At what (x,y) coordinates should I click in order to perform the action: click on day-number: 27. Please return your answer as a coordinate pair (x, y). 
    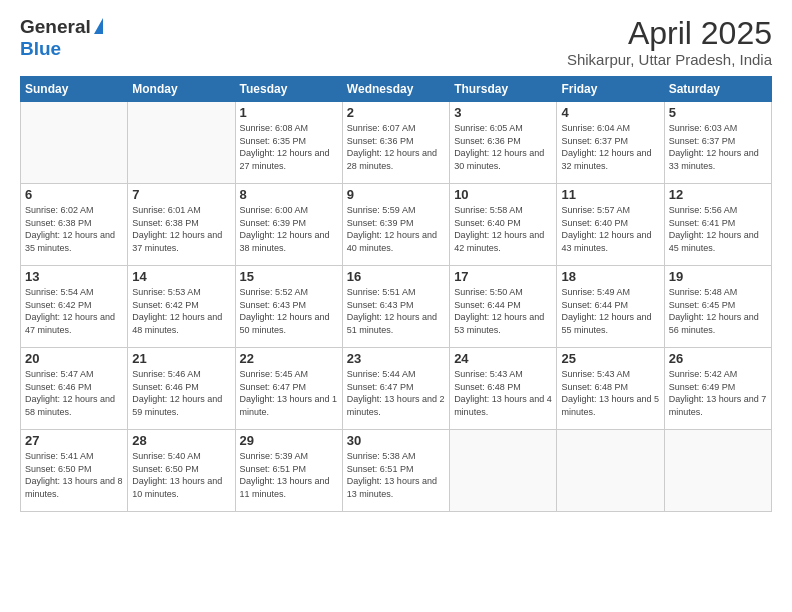
    Looking at the image, I should click on (74, 440).